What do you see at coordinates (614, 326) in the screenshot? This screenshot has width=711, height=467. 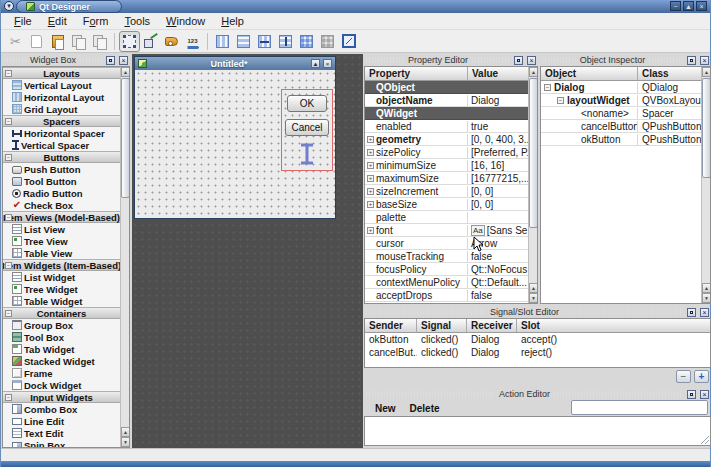 I see `column-slot: Slot` at bounding box center [614, 326].